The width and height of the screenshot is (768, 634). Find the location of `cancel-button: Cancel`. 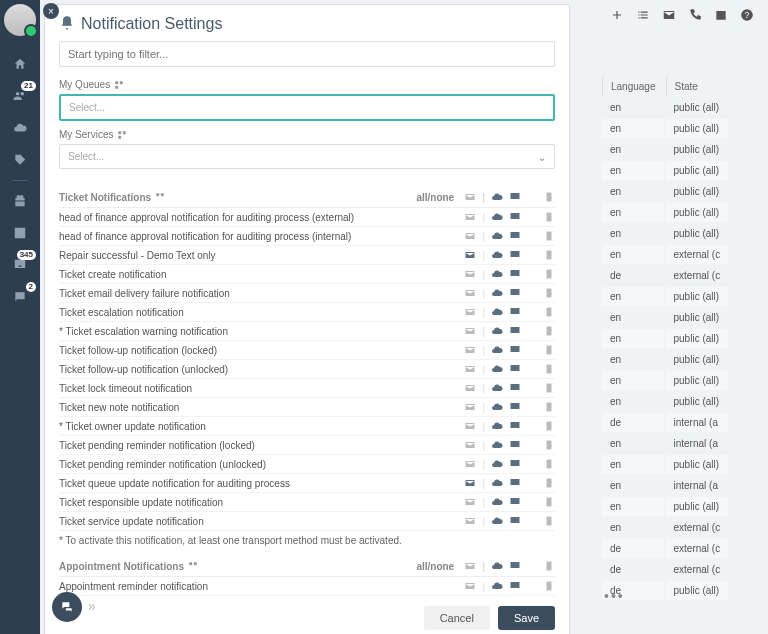

cancel-button: Cancel is located at coordinates (457, 618).